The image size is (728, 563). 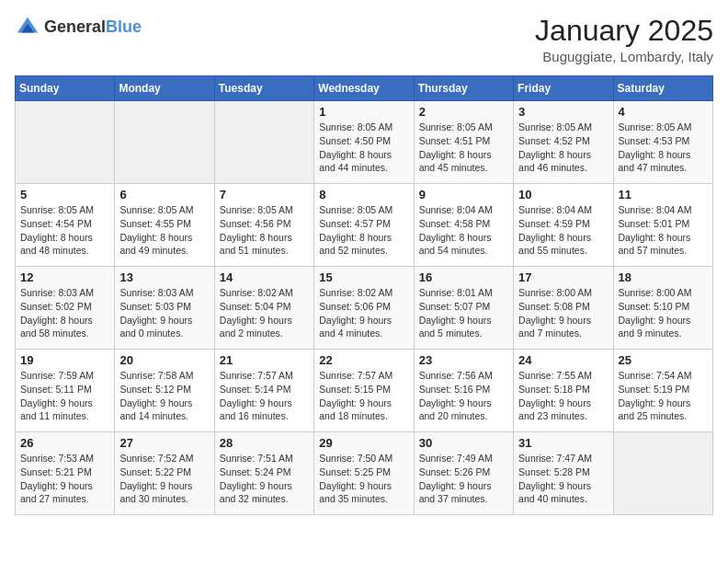 I want to click on calendar-cell: 5Sunrise: 8:05 AM Sunset: 4:54 PM Daylig…, so click(x=65, y=225).